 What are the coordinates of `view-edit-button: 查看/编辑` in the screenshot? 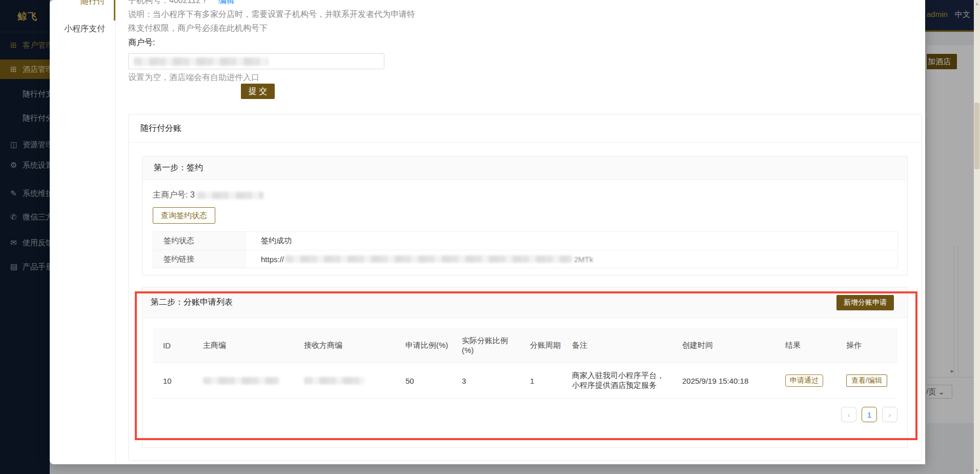 It's located at (867, 381).